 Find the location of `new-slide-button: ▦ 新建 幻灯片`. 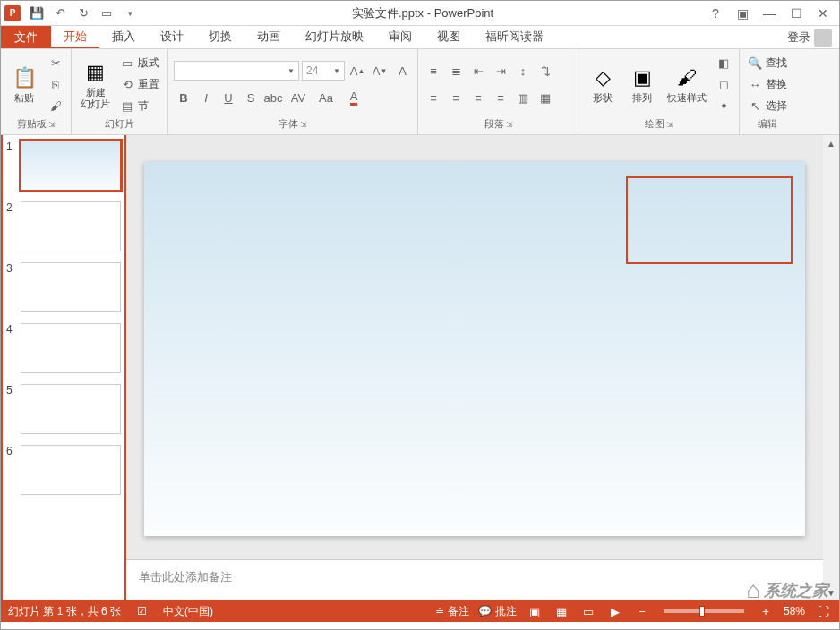

new-slide-button: ▦ 新建 幻灯片 is located at coordinates (95, 84).